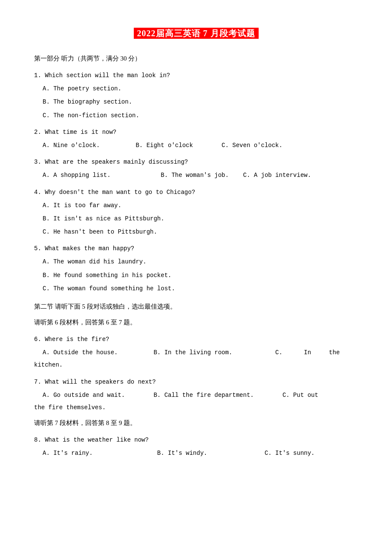 The width and height of the screenshot is (392, 555). I want to click on question-3: 3. What are the speakers mainly discussi…, so click(196, 169).